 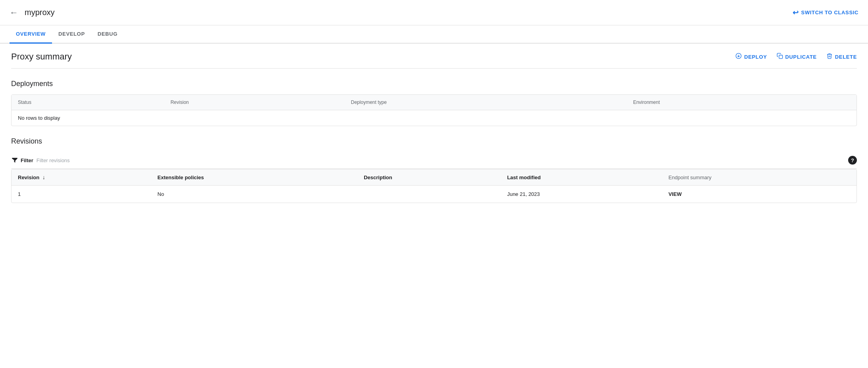 I want to click on filter-left: Filter Filter revisions, so click(x=41, y=160).